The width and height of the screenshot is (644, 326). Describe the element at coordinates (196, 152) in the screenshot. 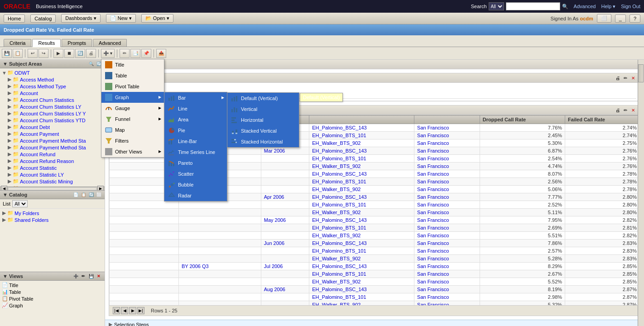

I see `submenu-time-series: Time Series Line` at that location.